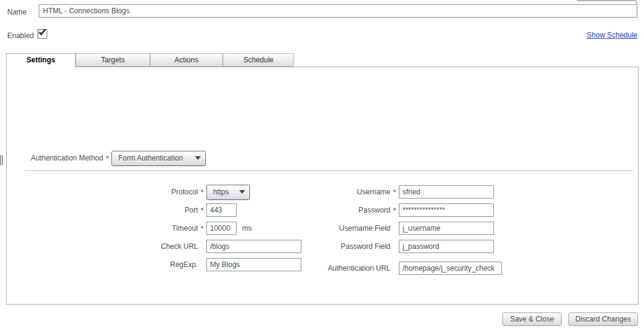 Image resolution: width=644 pixels, height=330 pixels. What do you see at coordinates (42, 31) in the screenshot?
I see `checkmark-icon` at bounding box center [42, 31].